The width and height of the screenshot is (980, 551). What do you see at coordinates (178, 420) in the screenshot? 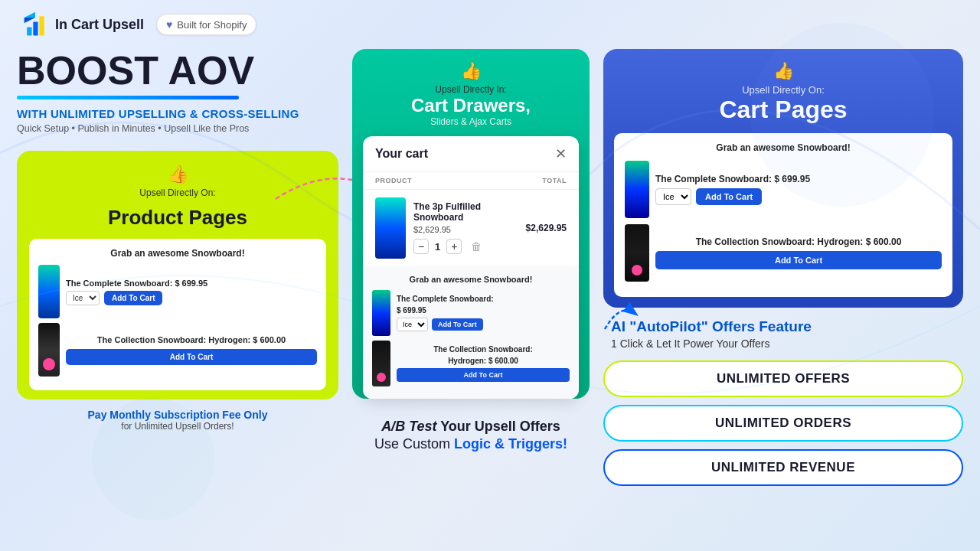
I see `pay-monthly-section: Pay Monthly Subscription Fee Only for Un…` at bounding box center [178, 420].